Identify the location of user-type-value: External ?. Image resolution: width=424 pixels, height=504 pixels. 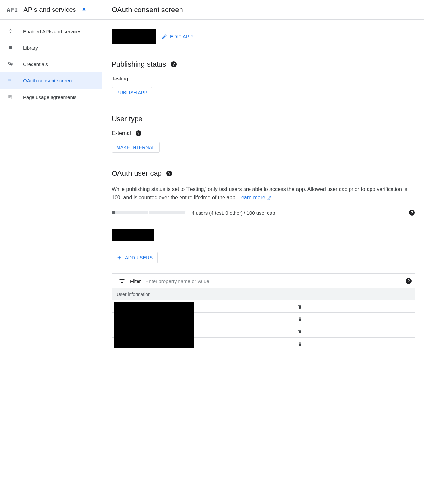
(263, 133).